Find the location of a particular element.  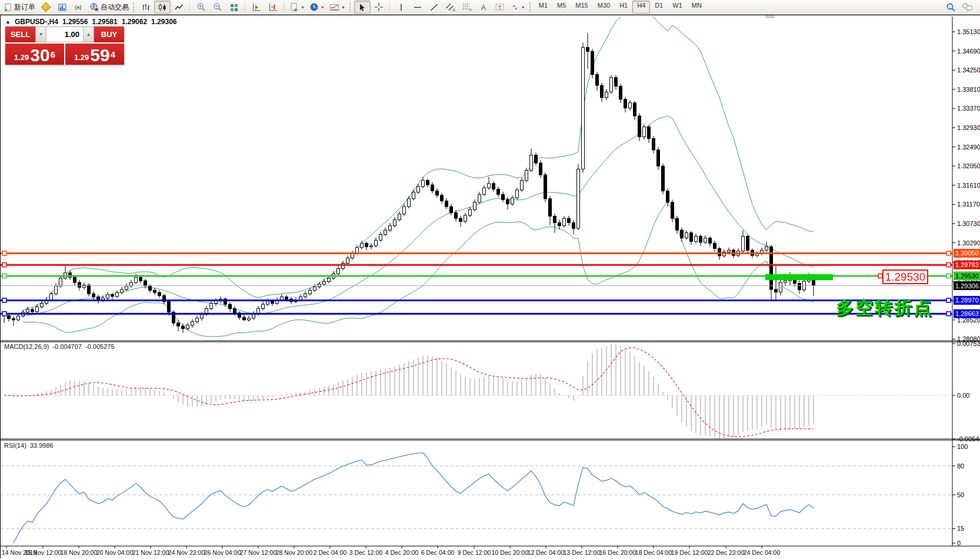

templates-button: ▼ is located at coordinates (297, 7).